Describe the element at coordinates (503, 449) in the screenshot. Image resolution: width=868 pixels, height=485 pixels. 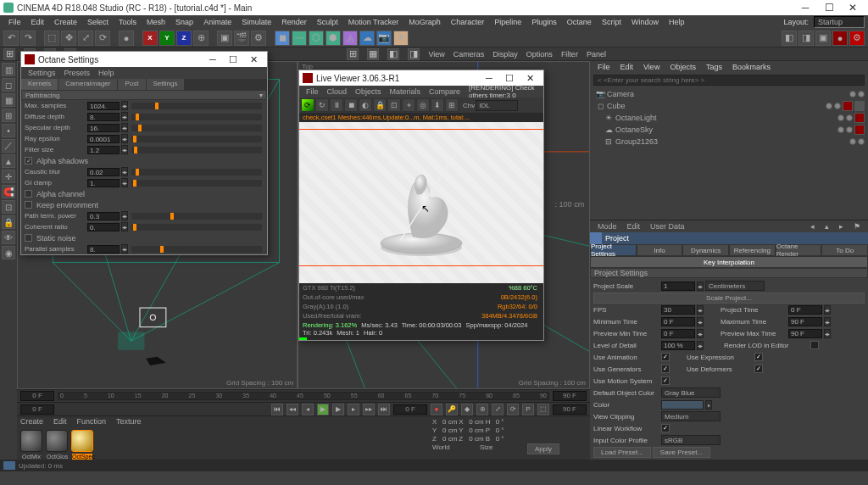
I see `coord-size-dropdown: Size` at that location.